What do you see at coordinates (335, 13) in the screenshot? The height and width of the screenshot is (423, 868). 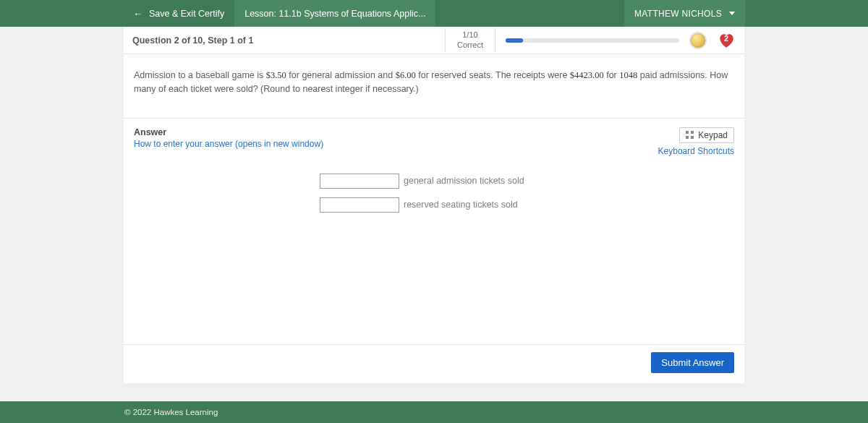 I see `lesson-title: Lesson: 11.1b Systems of Equations Appli…` at bounding box center [335, 13].